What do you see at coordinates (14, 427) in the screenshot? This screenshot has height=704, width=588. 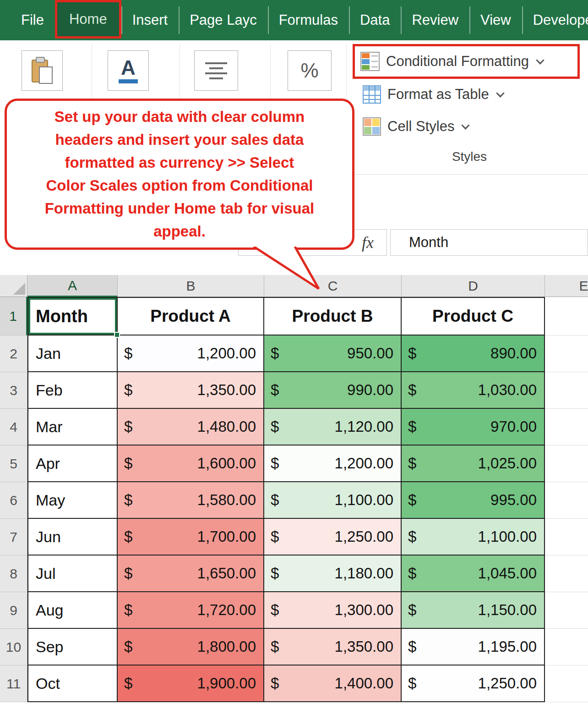 I see `row-header-4: 4` at bounding box center [14, 427].